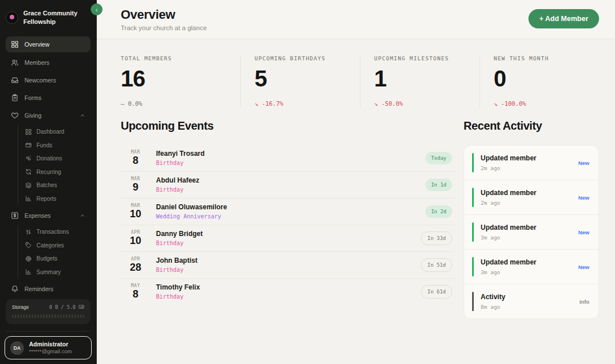 The image size is (615, 364). I want to click on event-name: Abdul Hafeez, so click(290, 180).